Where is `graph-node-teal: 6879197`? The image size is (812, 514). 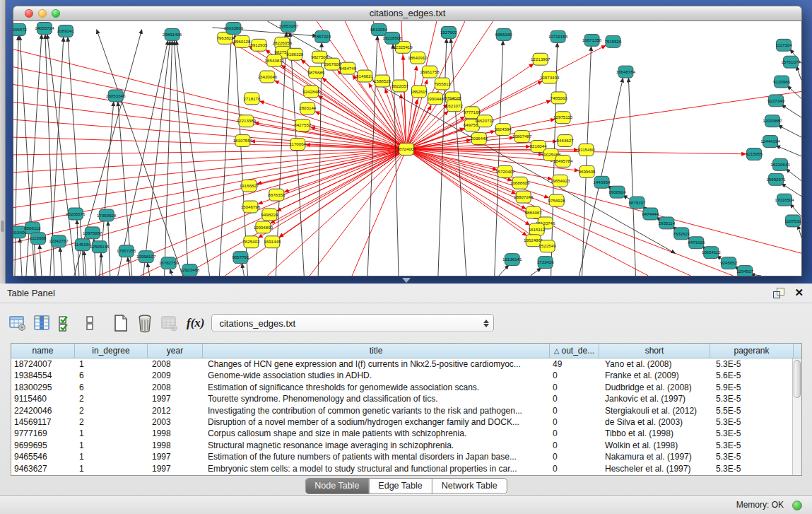
graph-node-teal: 6879197 is located at coordinates (637, 202).